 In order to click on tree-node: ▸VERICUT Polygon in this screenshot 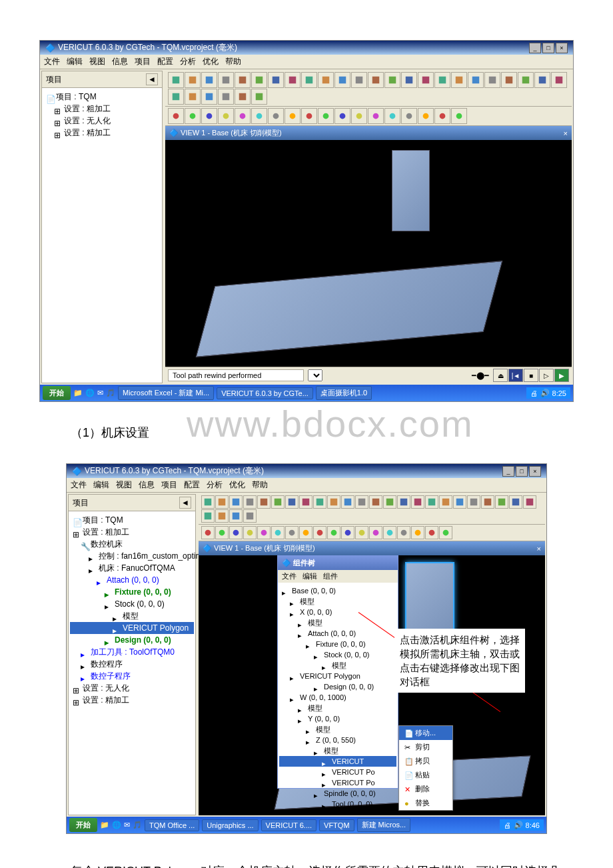, I will do `click(338, 676)`.